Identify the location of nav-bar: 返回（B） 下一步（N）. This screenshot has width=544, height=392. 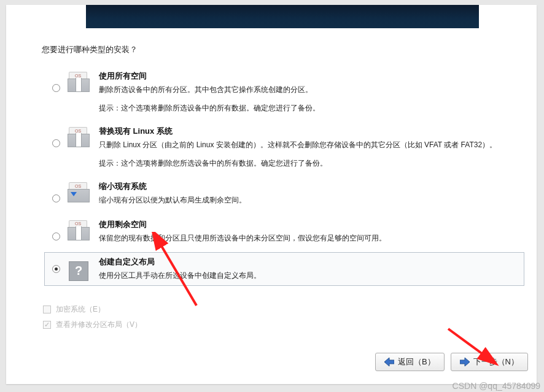
(271, 365).